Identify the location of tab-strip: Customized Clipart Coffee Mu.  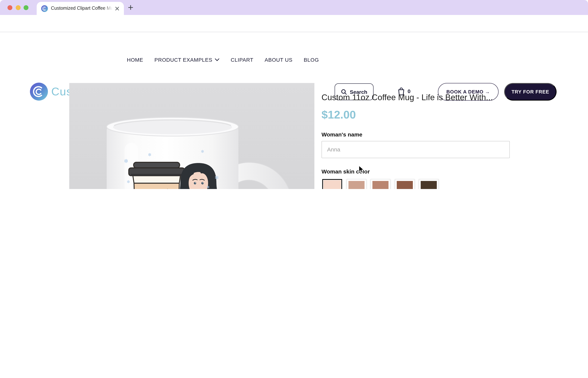
(294, 7).